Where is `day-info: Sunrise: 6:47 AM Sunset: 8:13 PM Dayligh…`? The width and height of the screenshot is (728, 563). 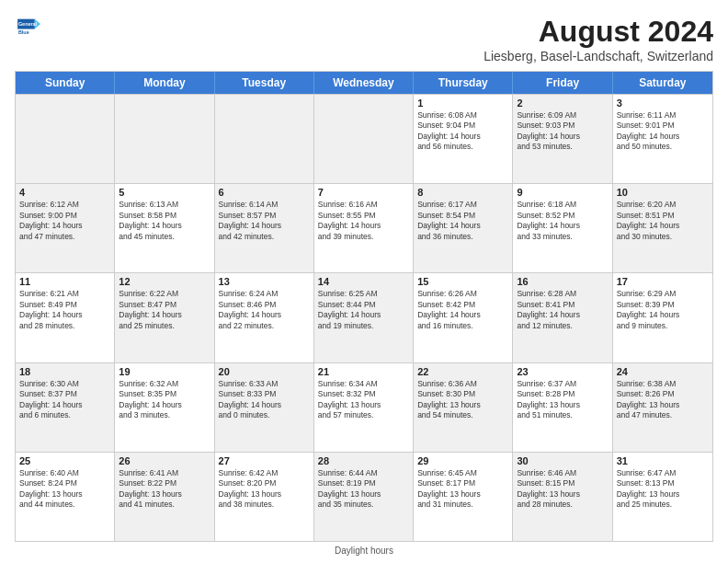
day-info: Sunrise: 6:47 AM Sunset: 8:13 PM Dayligh… is located at coordinates (663, 489).